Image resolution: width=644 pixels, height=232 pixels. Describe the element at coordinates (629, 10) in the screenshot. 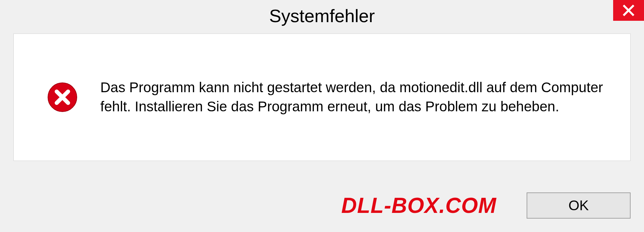

I see `close-button` at that location.